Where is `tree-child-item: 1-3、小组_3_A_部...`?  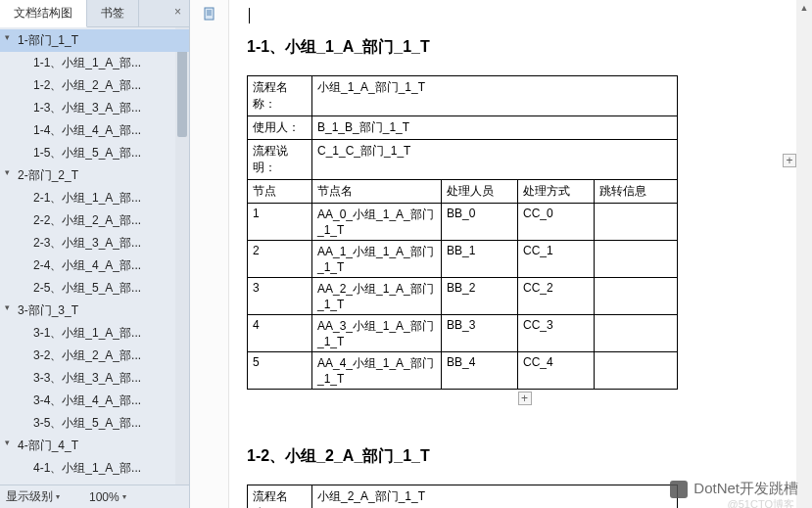 tree-child-item: 1-3、小组_3_A_部... is located at coordinates (94, 108).